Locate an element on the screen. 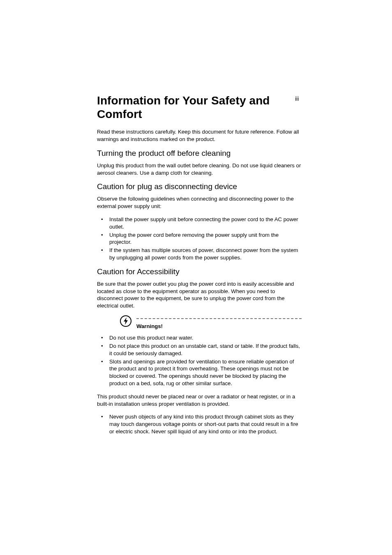 The image size is (392, 555). list-item: Unplug the power cord before removing th… is located at coordinates (199, 239).